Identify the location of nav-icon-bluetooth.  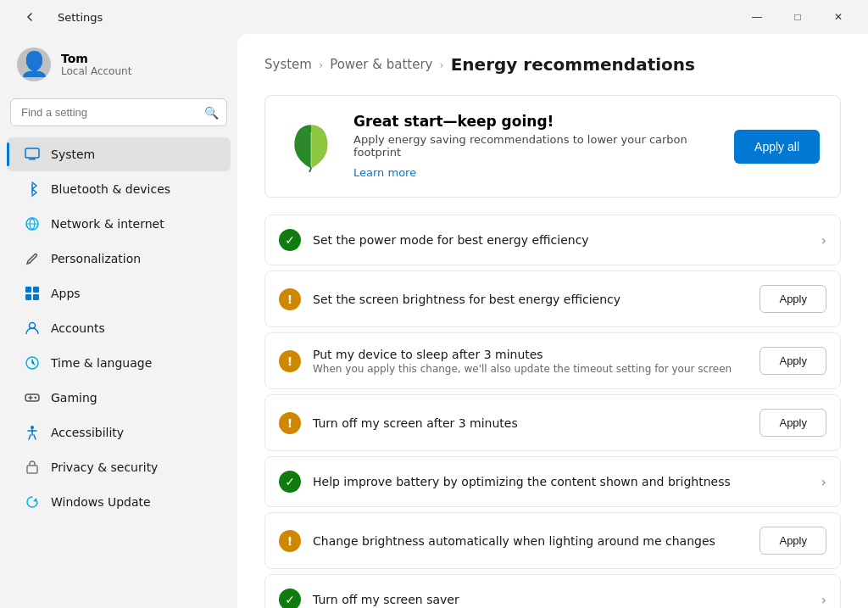
(32, 189).